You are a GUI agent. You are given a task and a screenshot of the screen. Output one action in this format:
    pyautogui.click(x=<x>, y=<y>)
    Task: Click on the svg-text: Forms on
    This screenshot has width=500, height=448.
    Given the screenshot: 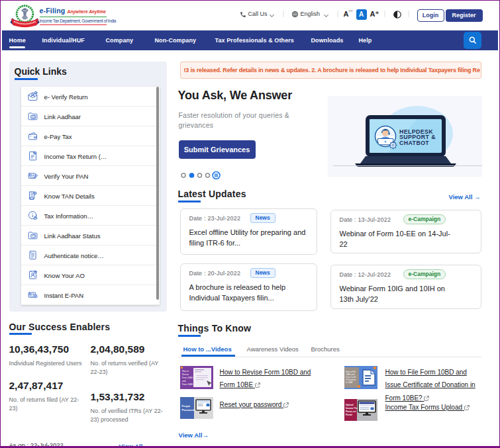 What is the action you would take?
    pyautogui.click(x=351, y=412)
    